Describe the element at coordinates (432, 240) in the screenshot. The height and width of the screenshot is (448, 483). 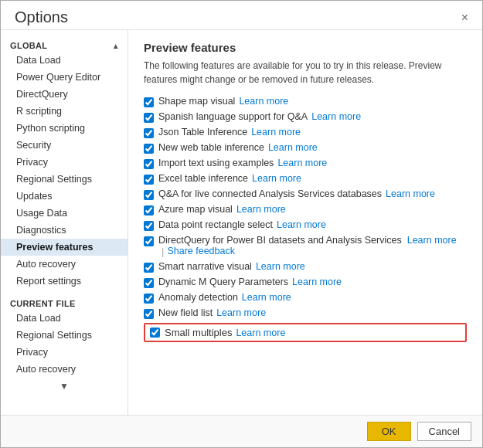
I see `directquery-bi-learn-more: Learn more` at that location.